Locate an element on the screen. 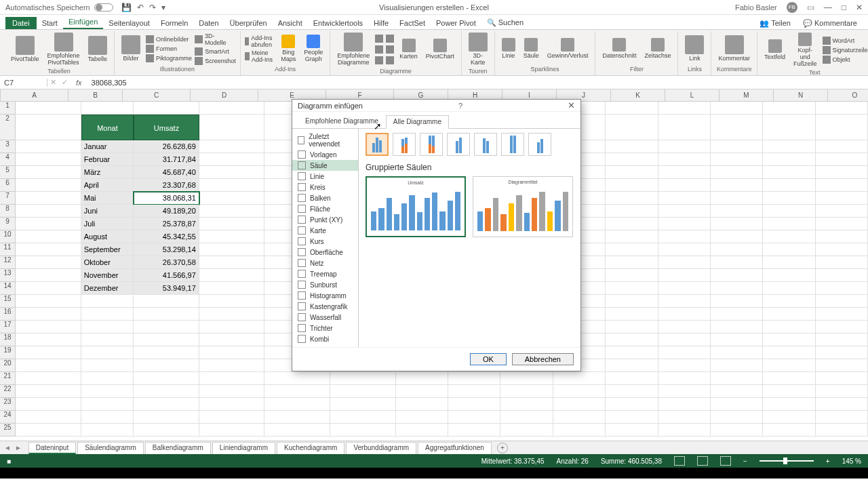 The width and height of the screenshot is (868, 488). object-button: Objekt is located at coordinates (845, 60).